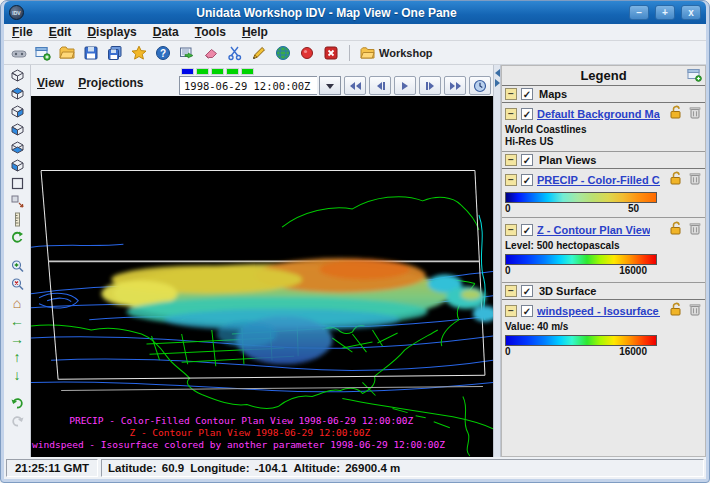  I want to click on eraser-icon, so click(210, 52).